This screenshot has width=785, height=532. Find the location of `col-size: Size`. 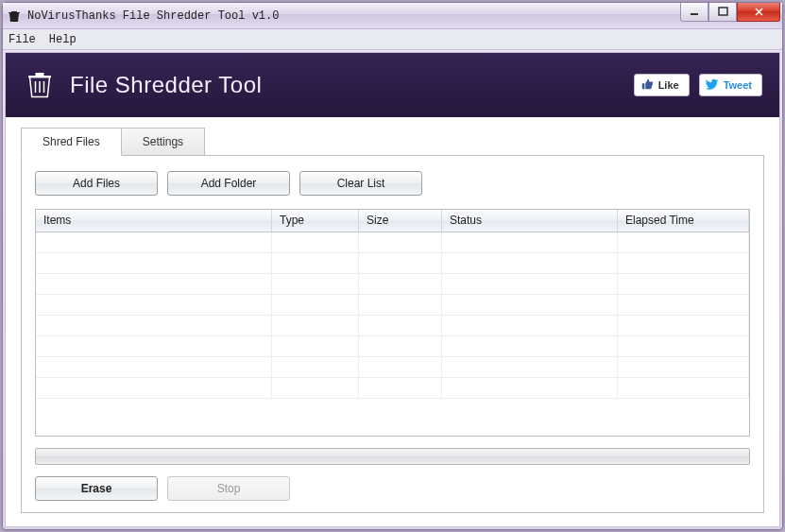

col-size: Size is located at coordinates (401, 221).